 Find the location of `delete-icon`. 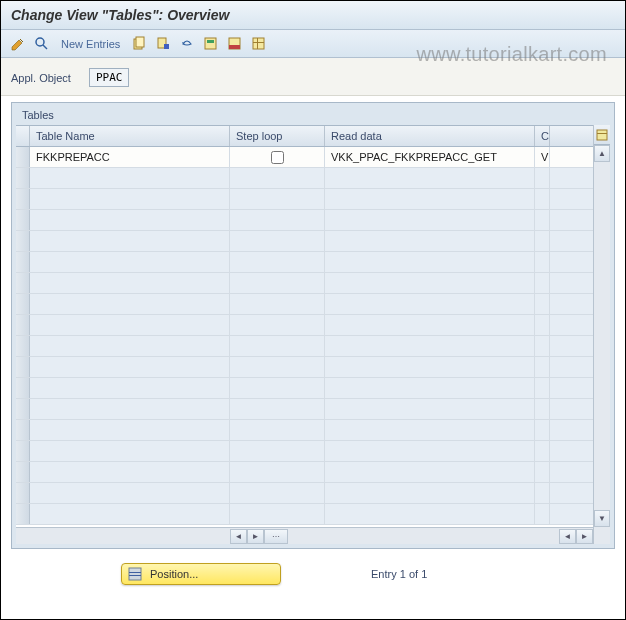

delete-icon is located at coordinates (163, 44).